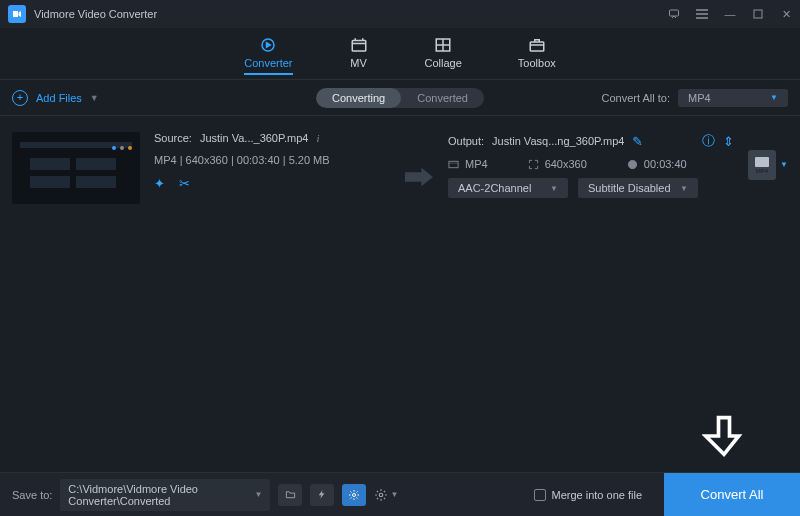  What do you see at coordinates (419, 168) in the screenshot?
I see `arrow-icon` at bounding box center [419, 168].